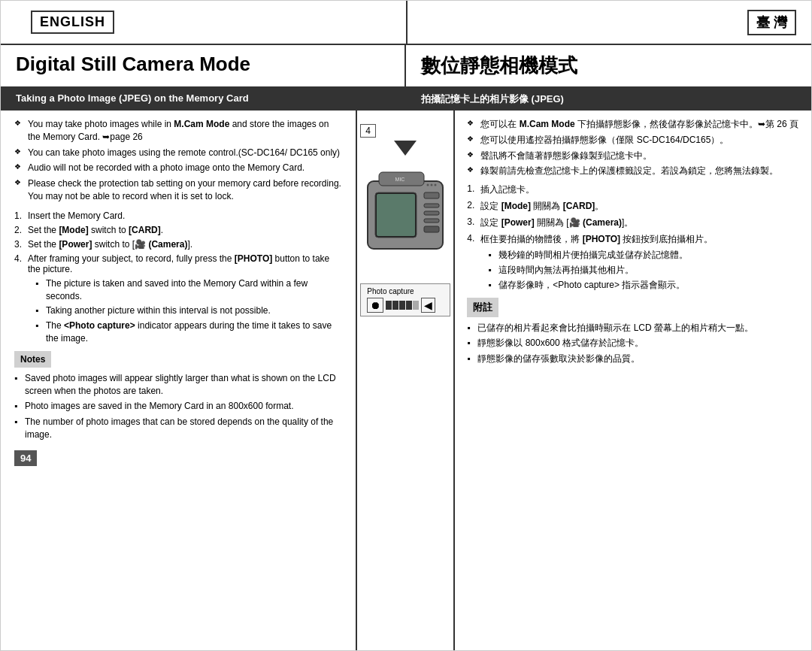 This screenshot has height=651, width=812. I want to click on list-item: 錄製前請先檢查您記憶卡上的保護標籤設定。若設為鎖定，您將無法錄製。, so click(633, 171).